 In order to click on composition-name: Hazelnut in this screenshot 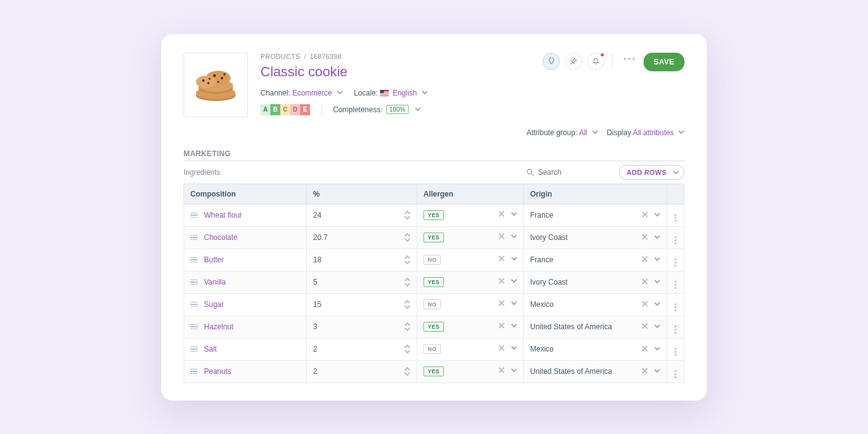, I will do `click(218, 327)`.